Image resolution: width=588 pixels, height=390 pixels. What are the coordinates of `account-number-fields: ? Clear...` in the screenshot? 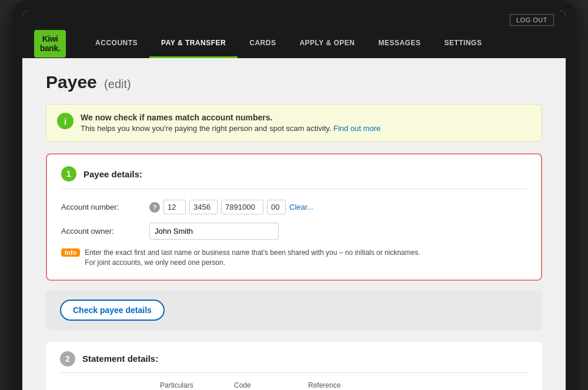 It's located at (232, 207).